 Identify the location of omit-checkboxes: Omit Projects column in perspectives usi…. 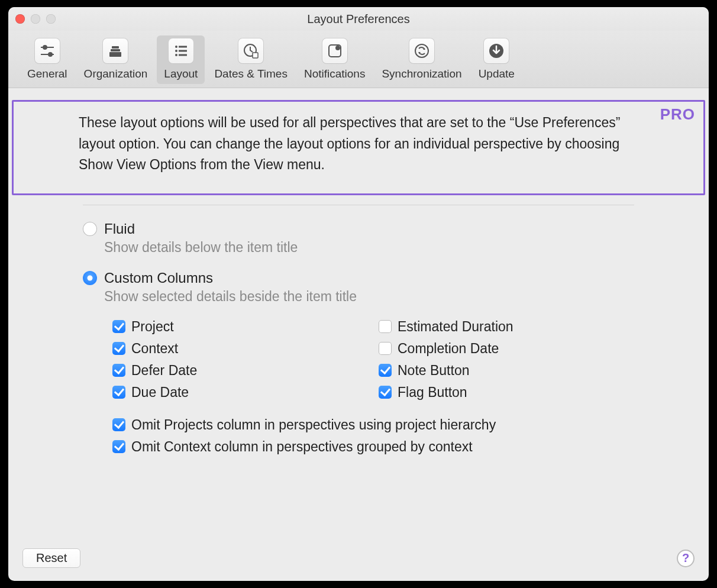
(409, 436).